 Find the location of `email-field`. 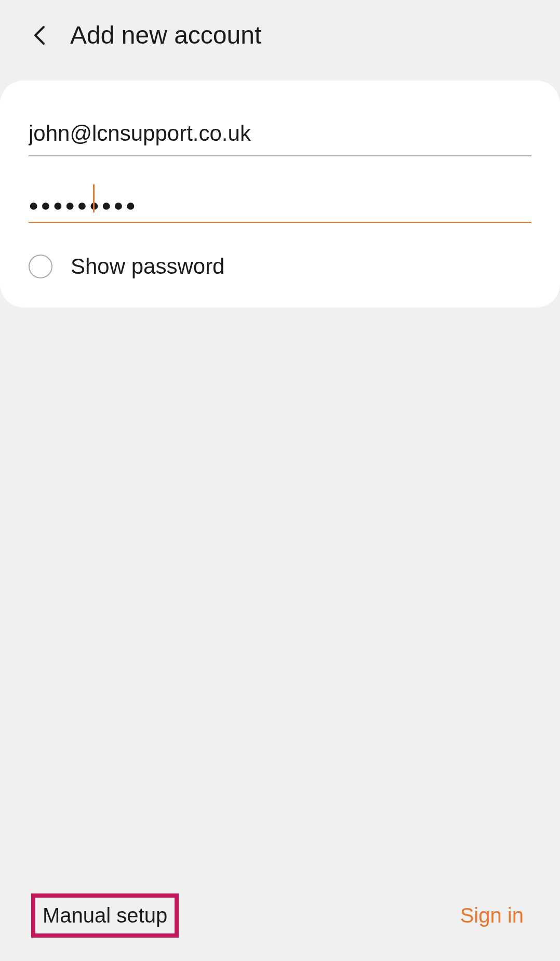

email-field is located at coordinates (280, 137).